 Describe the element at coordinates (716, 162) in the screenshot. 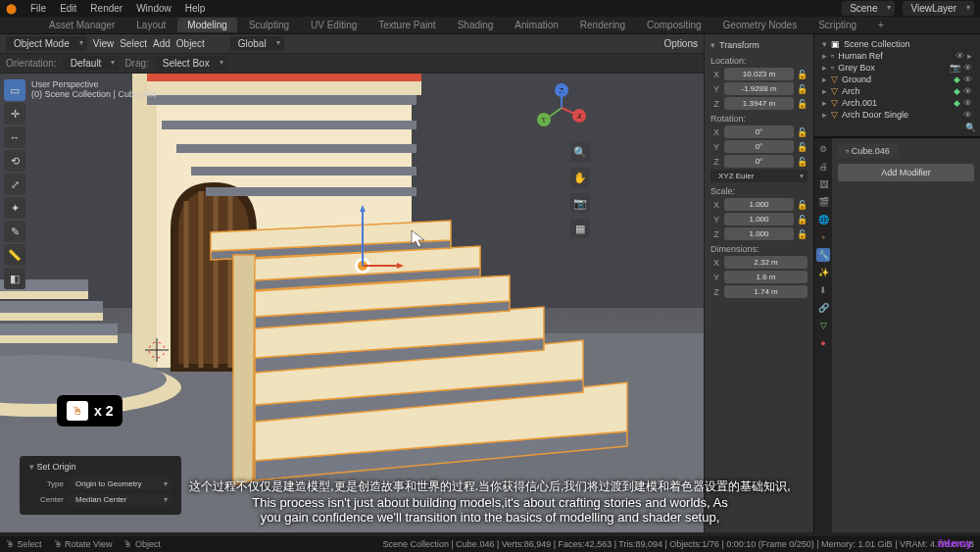

I see `rz: Z` at that location.